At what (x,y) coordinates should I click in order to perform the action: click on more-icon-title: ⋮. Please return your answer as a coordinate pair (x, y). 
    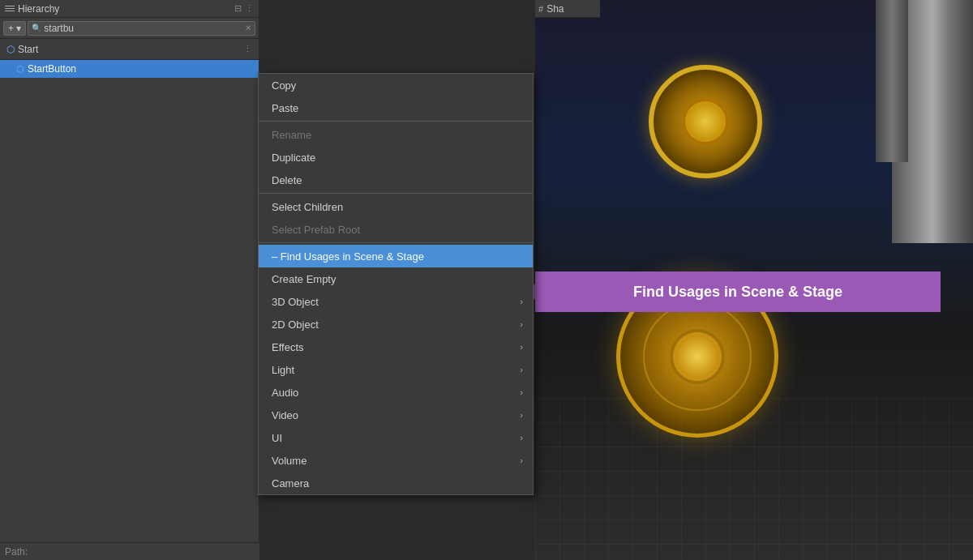
    Looking at the image, I should click on (250, 8).